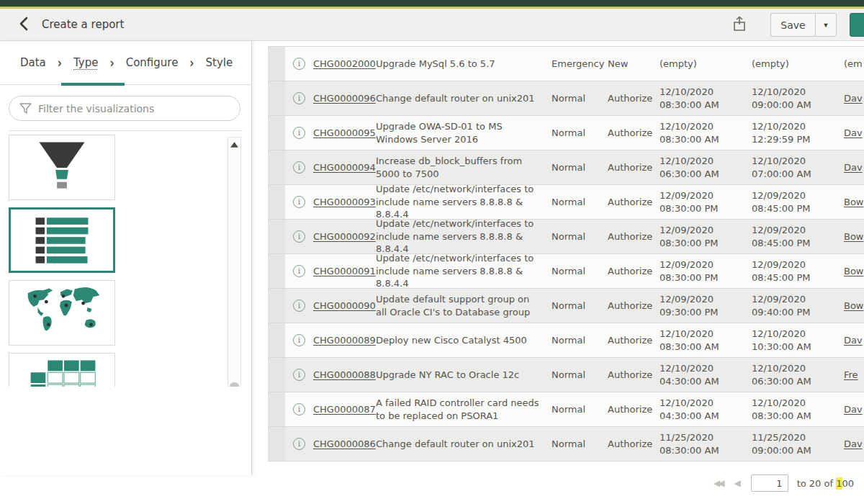 This screenshot has width=864, height=504. Describe the element at coordinates (853, 63) in the screenshot. I see `assignee-link: (em` at that location.